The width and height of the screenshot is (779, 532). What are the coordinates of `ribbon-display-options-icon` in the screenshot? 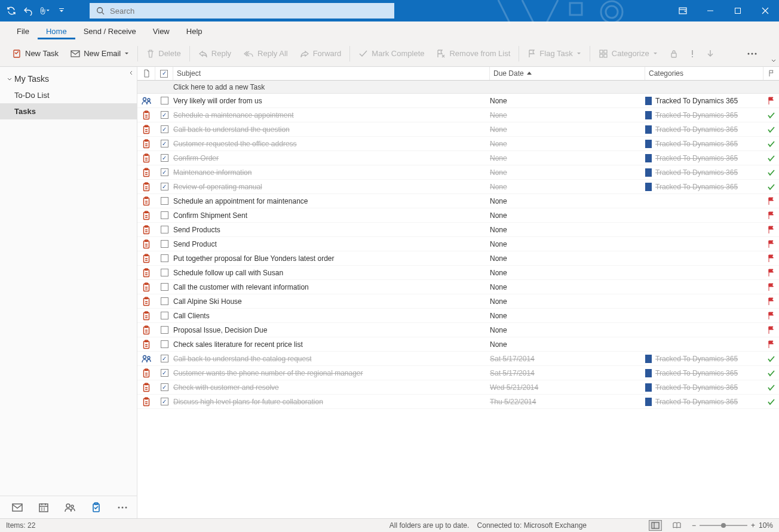 It's located at (683, 11).